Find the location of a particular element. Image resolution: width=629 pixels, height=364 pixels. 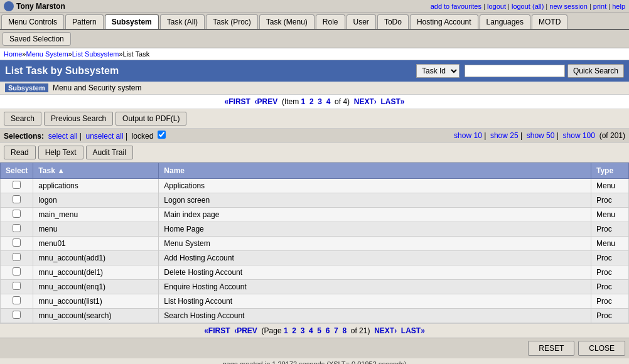

nav-tab-pattern: Pattern is located at coordinates (84, 21).